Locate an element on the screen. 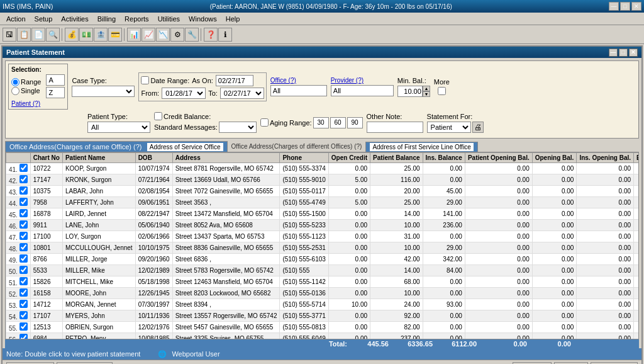 The image size is (644, 364). table-row: 44. 7958 LAFFERTY, John 09/06/1951 Stree… is located at coordinates (323, 203).